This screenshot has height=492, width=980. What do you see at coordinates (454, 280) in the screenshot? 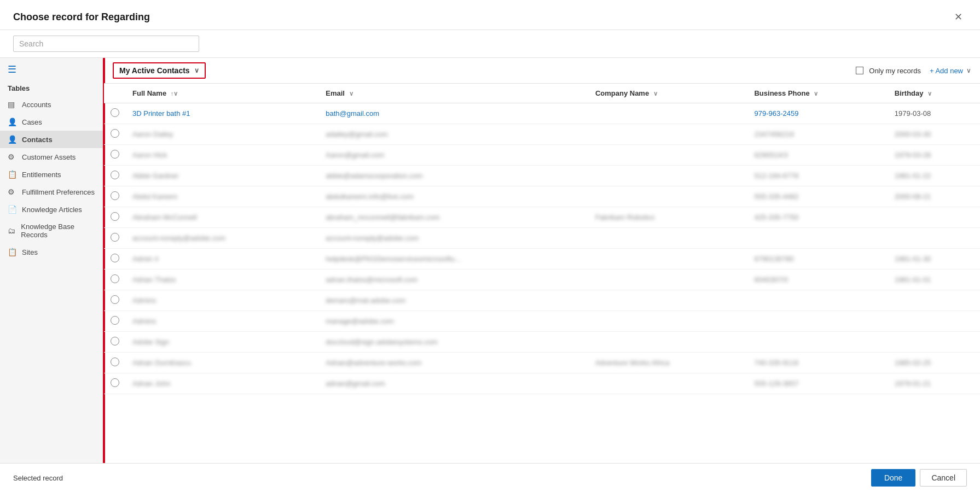
I see `row-email-cell: adnan.thalss@microsoft.com` at bounding box center [454, 280].